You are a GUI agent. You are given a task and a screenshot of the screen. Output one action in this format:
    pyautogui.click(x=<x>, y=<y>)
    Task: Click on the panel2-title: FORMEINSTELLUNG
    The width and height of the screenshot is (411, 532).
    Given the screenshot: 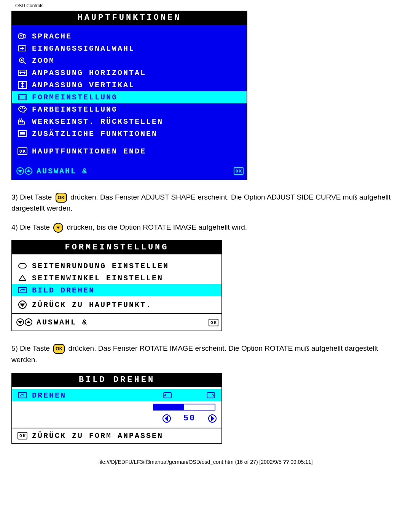 What is the action you would take?
    pyautogui.click(x=117, y=248)
    